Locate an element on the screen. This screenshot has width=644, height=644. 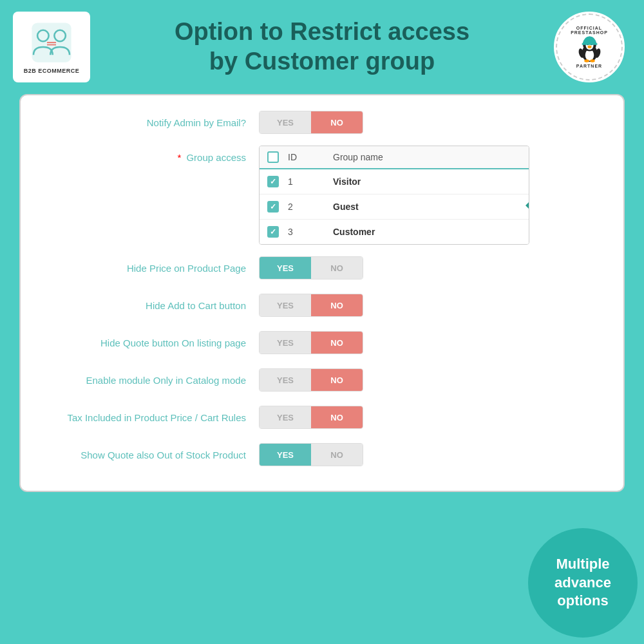
group-label-text: Group access is located at coordinates (216, 157).